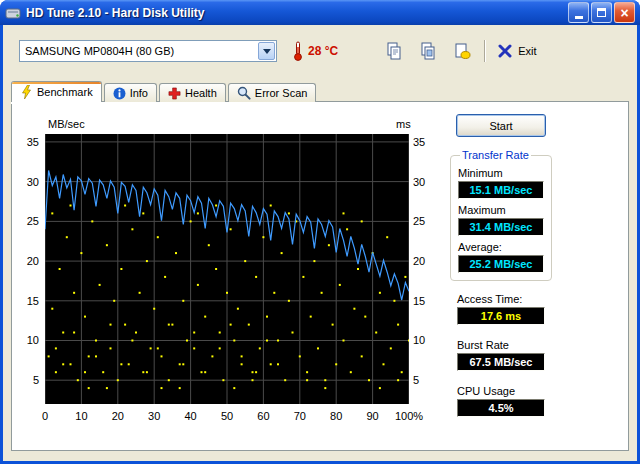 Image resolution: width=640 pixels, height=464 pixels. I want to click on temperature-indicator: 28 °C, so click(316, 51).